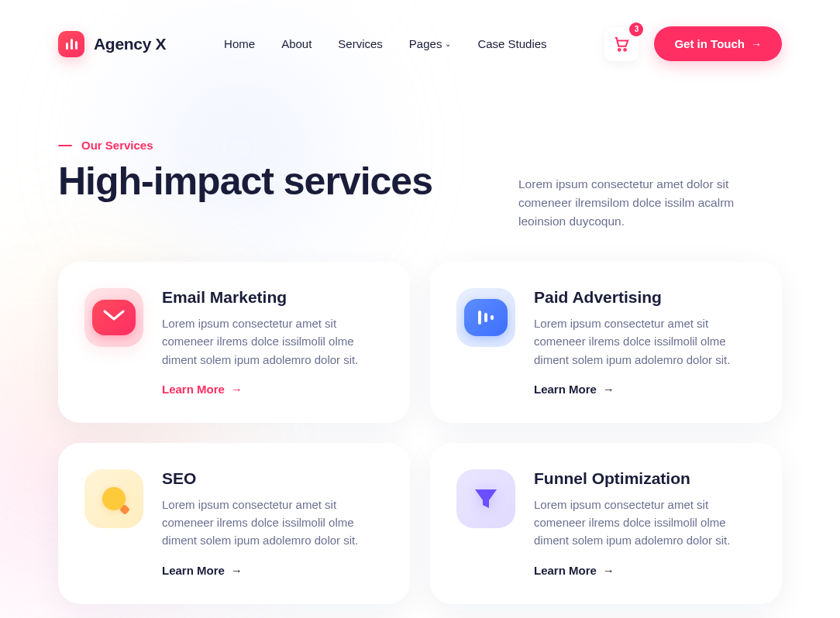  I want to click on nav-case-studies: Case Studies, so click(511, 43).